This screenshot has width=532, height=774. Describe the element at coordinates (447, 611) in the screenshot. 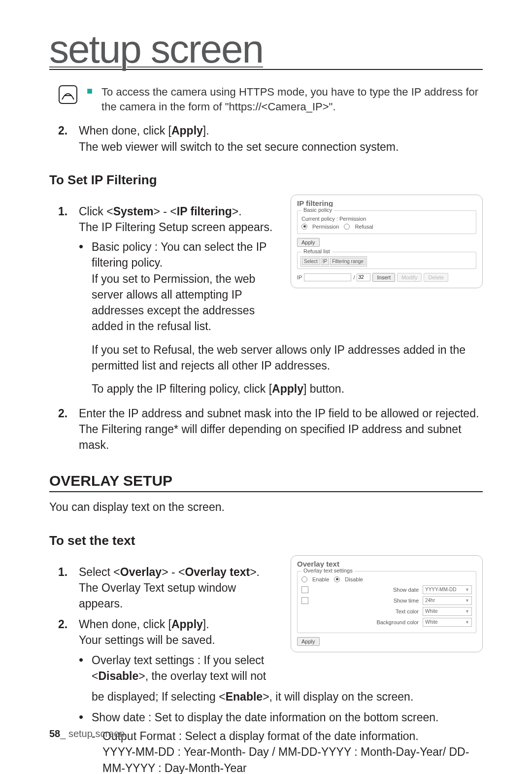

I see `text-color-select: White▼` at that location.